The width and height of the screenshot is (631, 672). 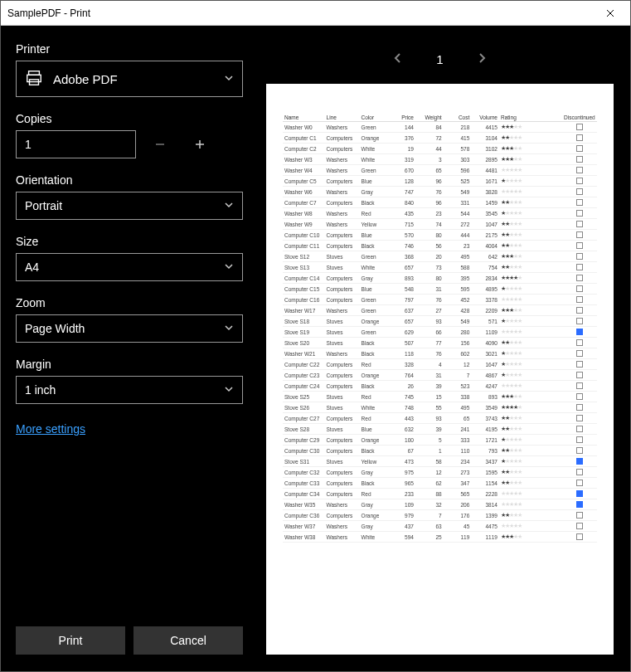 I want to click on table-row: Stove S25StovesRed74515338893★★★★★, so click(x=439, y=397).